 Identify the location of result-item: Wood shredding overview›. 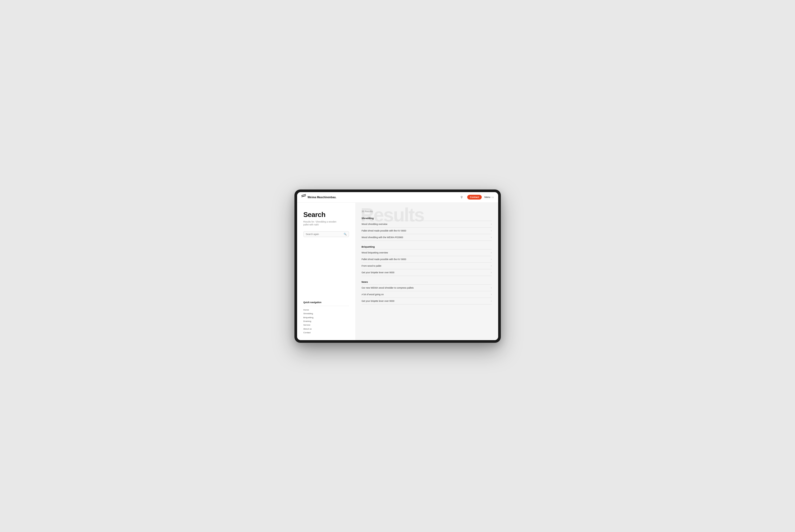
(427, 224).